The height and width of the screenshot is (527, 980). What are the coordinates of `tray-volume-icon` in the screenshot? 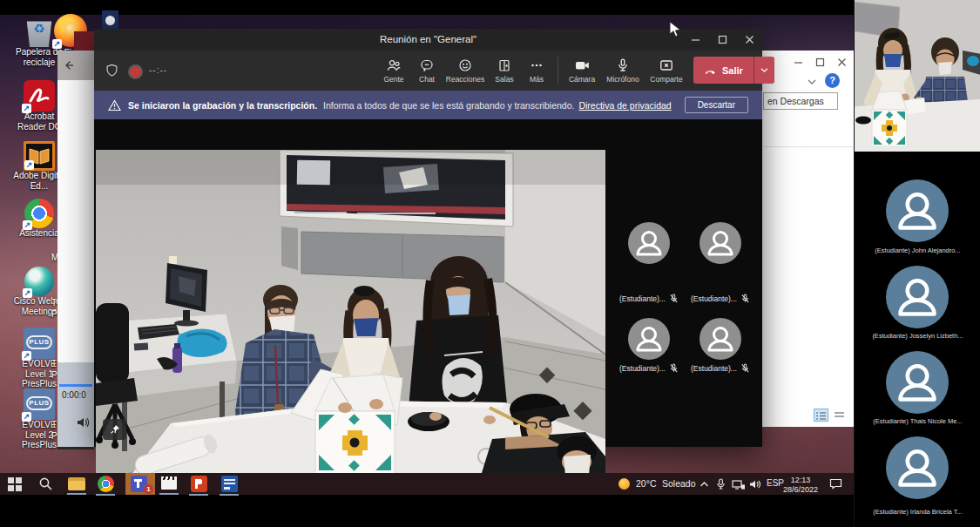 It's located at (755, 484).